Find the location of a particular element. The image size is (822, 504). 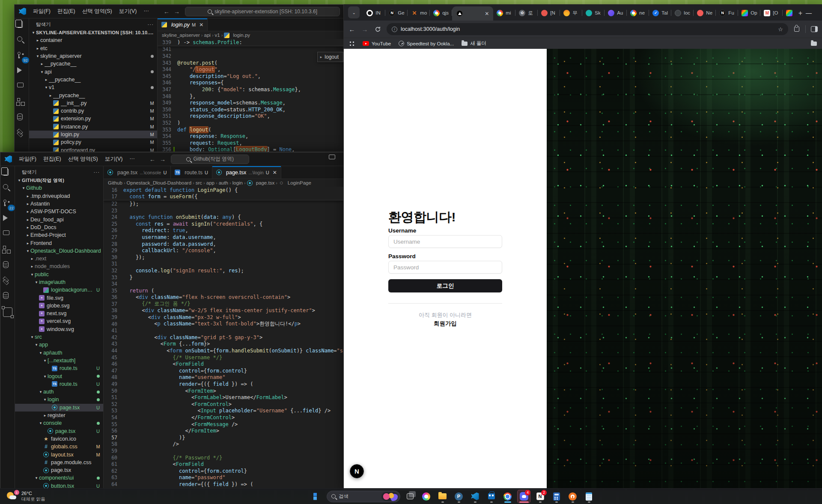

breadcrumb-item: v1 is located at coordinates (217, 35).